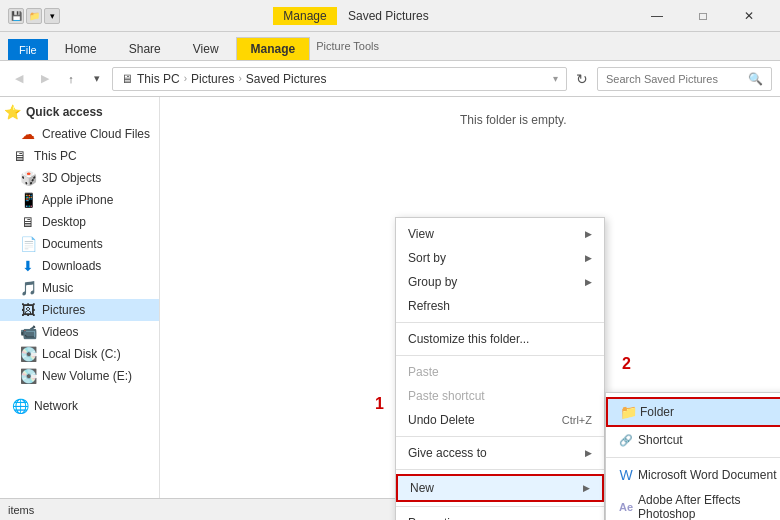  Describe the element at coordinates (626, 507) in the screenshot. I see `ae-icon: Ae` at that location.